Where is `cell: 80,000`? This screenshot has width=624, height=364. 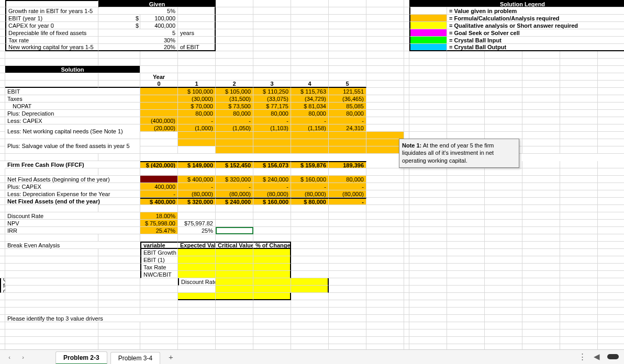 cell: 80,000 is located at coordinates (235, 113).